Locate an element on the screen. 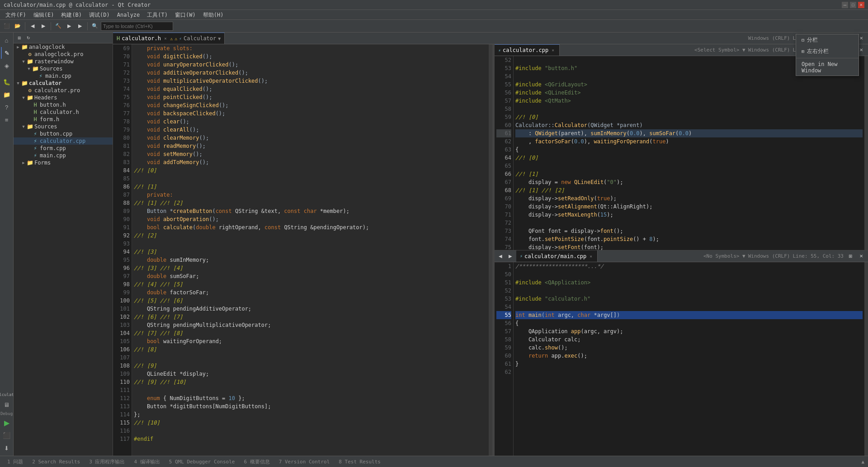 This screenshot has height=467, width=868. notes-icon-btn: ≡ is located at coordinates (7, 120).